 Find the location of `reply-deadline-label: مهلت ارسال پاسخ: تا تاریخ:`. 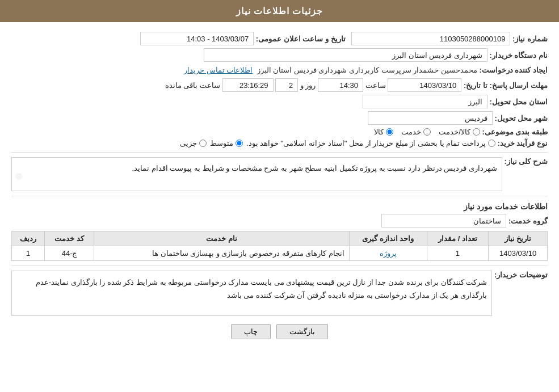

reply-deadline-label: مهلت ارسال پاسخ: تا تاریخ: is located at coordinates (506, 85).